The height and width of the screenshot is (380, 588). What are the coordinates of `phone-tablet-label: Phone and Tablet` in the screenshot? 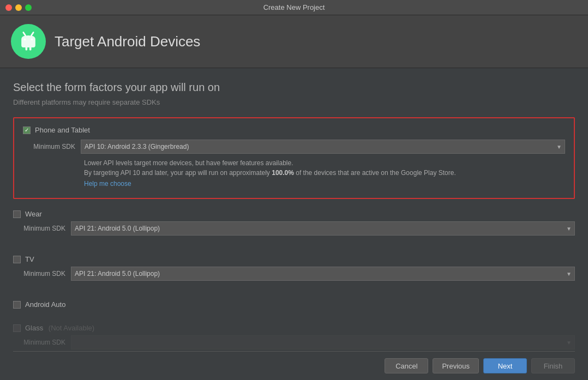 It's located at (62, 130).